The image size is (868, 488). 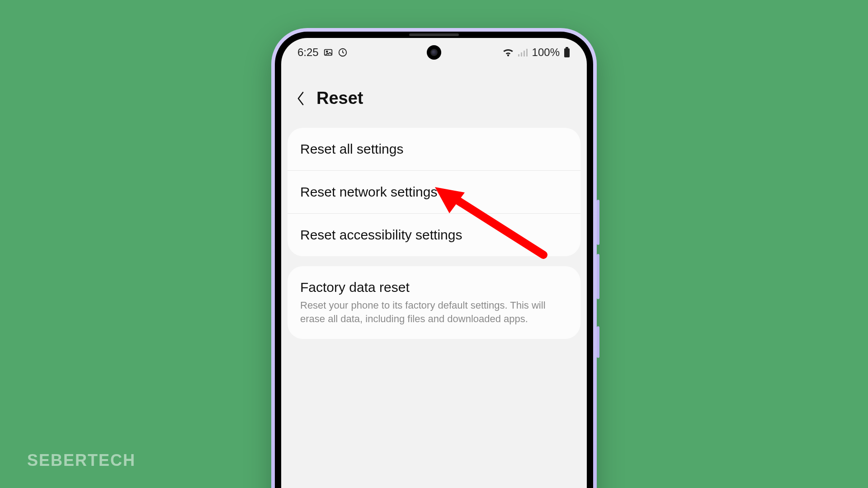 What do you see at coordinates (434, 149) in the screenshot?
I see `row-label: Reset all settings` at bounding box center [434, 149].